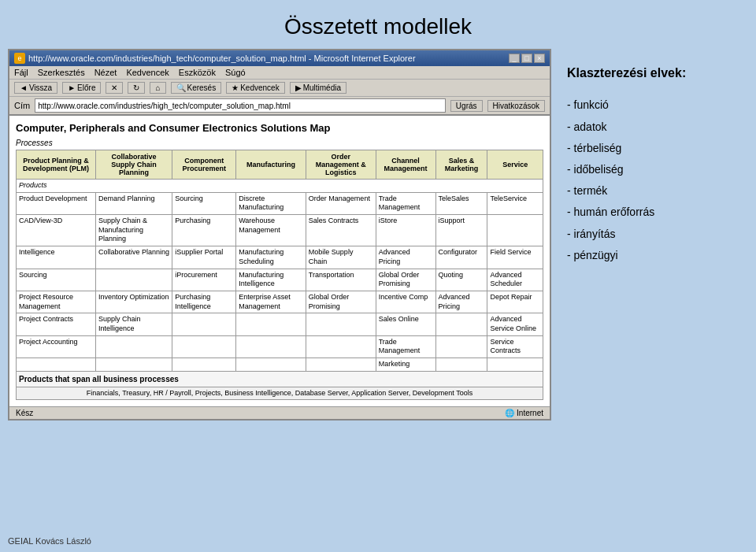 This screenshot has width=756, height=552. I want to click on status-zone: 🌐 Internet, so click(524, 413).